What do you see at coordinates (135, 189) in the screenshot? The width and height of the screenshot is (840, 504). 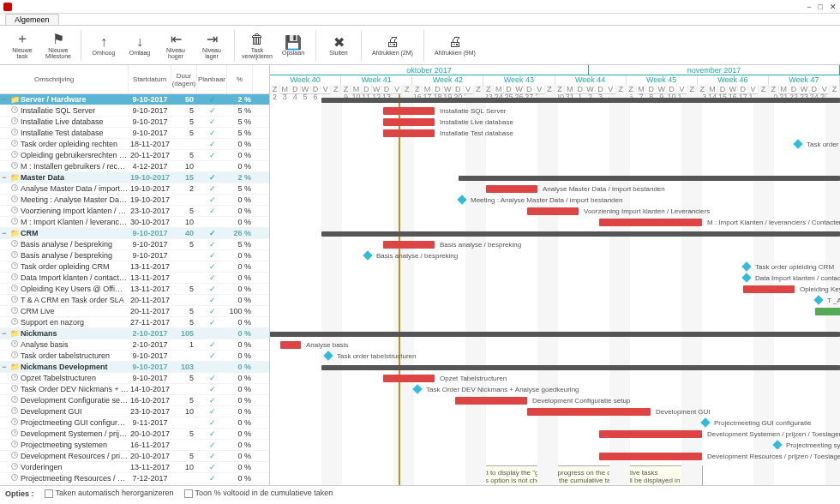 I see `task-row: Analyse Master Data / import bestande 19…` at bounding box center [135, 189].